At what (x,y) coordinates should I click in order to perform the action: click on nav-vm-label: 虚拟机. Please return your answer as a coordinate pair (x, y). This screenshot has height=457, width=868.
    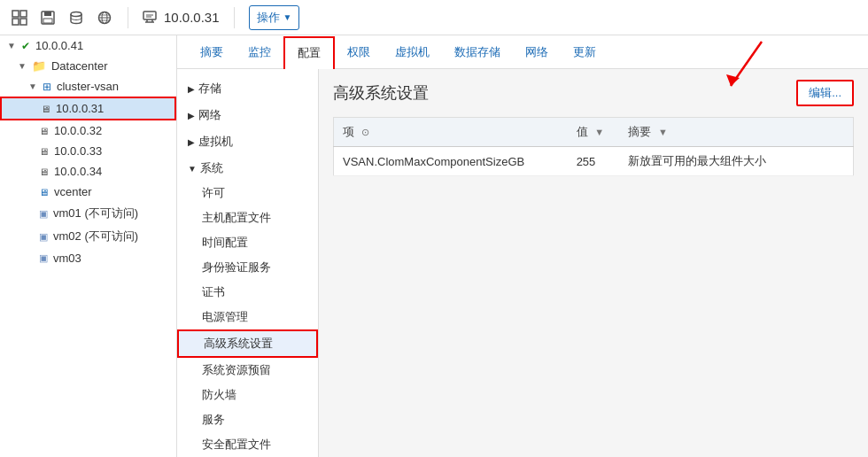
    Looking at the image, I should click on (216, 142).